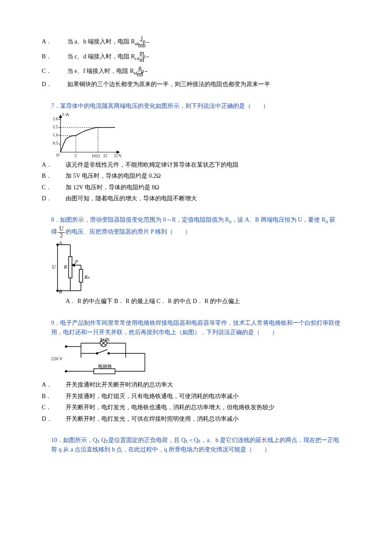  Describe the element at coordinates (196, 57) in the screenshot. I see `q6-option-B: B． 当 c、d 端接入时，电阻 Rcd=ρmnl` at that location.